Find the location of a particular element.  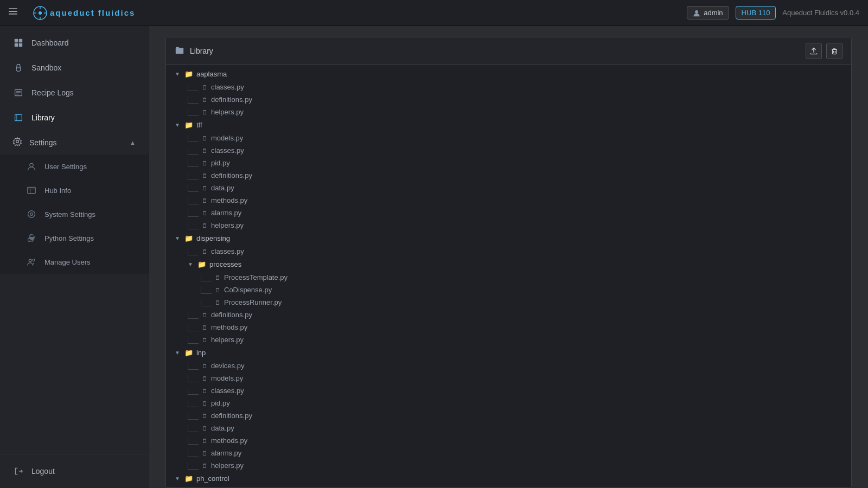

file-helpers-tff: 🗒 helpers.py is located at coordinates (509, 226).